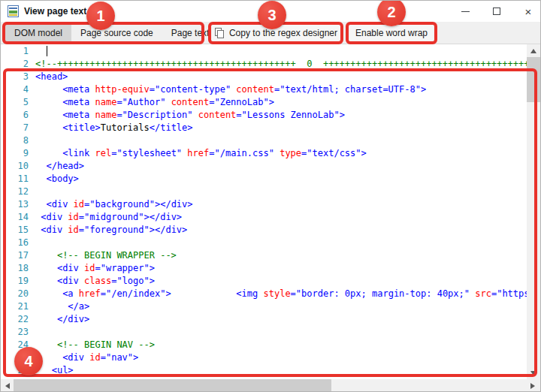 This screenshot has height=392, width=541. I want to click on code-line: 23, so click(264, 332).